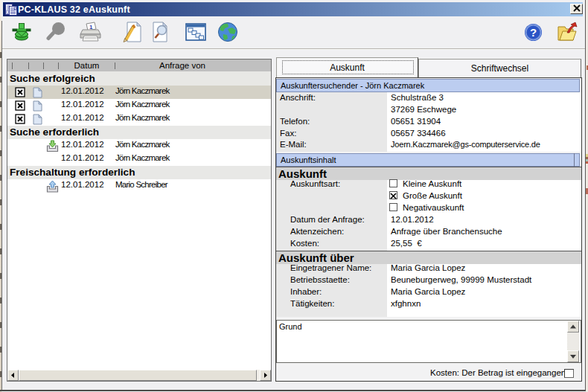  Describe the element at coordinates (91, 27) in the screenshot. I see `svg-text: 1` at that location.